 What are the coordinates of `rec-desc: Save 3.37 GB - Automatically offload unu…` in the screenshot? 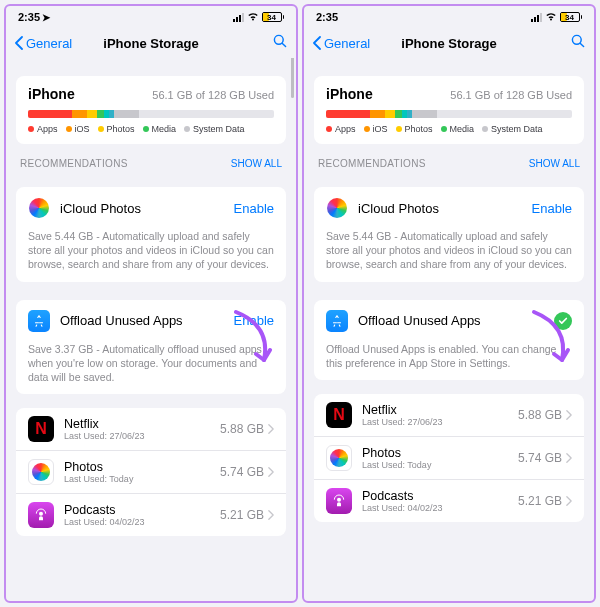 It's located at (151, 368).